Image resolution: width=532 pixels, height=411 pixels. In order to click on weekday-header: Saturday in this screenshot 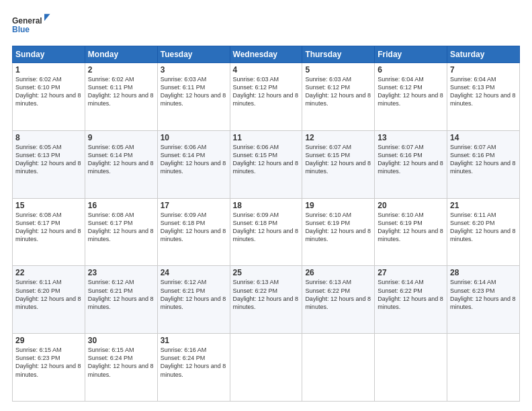, I will do `click(484, 55)`.